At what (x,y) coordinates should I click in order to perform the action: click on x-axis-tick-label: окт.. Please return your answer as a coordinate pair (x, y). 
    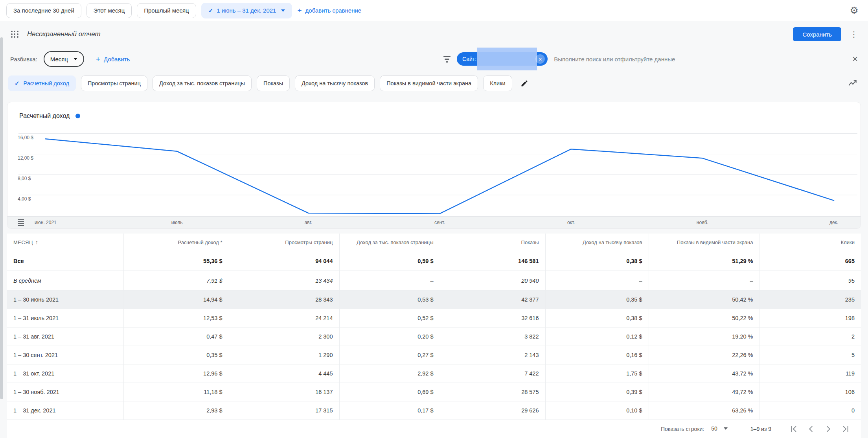
    Looking at the image, I should click on (571, 223).